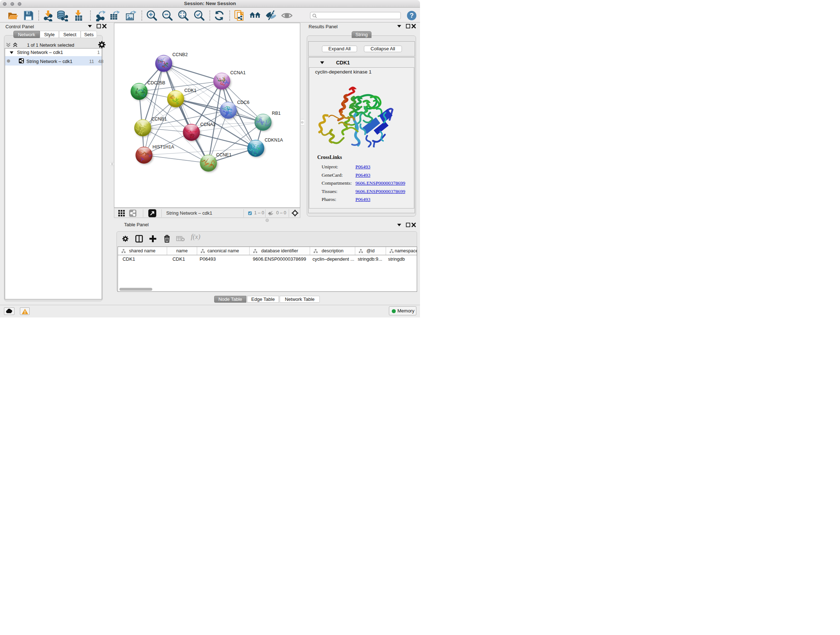  Describe the element at coordinates (159, 119) in the screenshot. I see `svg-text: CCNB1` at that location.